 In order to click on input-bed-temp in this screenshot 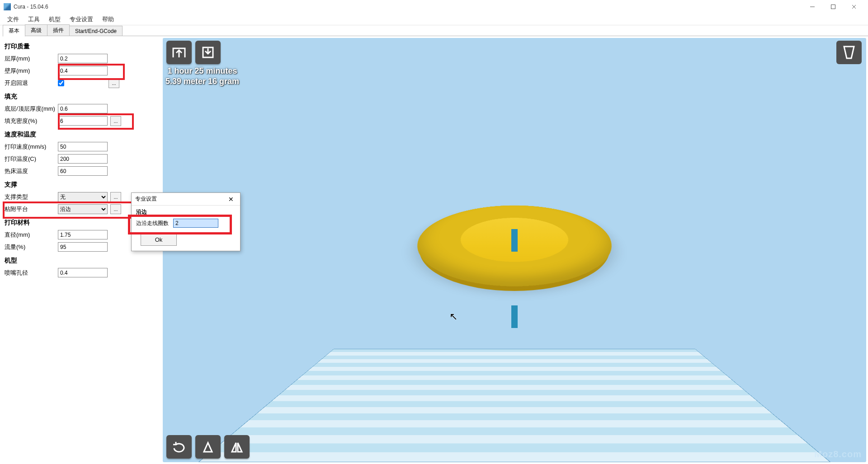, I will do `click(83, 171)`.